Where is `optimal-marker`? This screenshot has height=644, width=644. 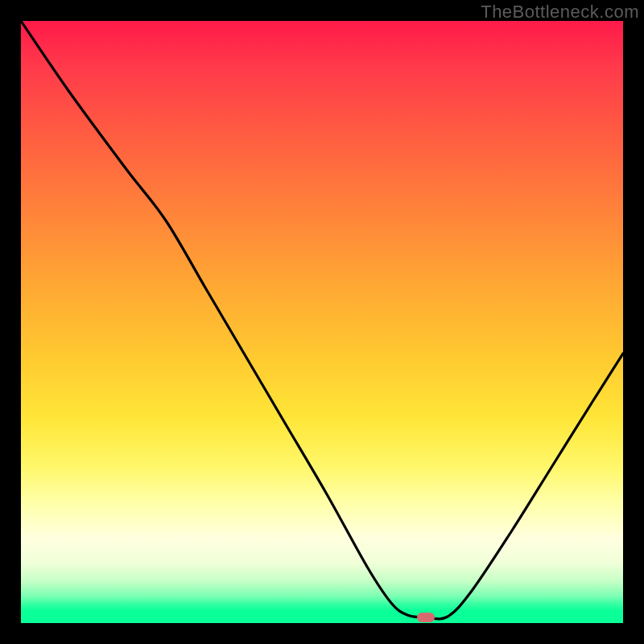 optimal-marker is located at coordinates (426, 617).